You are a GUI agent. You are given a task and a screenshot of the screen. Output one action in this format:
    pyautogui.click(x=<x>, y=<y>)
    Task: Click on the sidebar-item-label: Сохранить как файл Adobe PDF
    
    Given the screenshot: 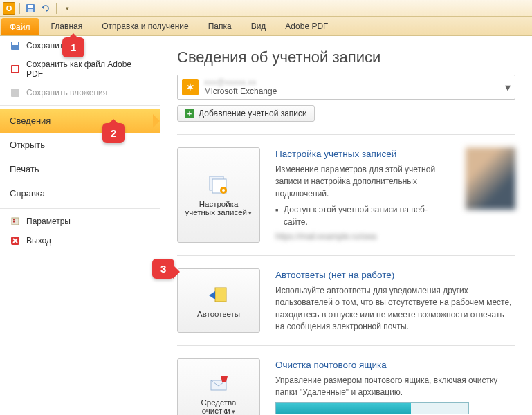 What is the action you would take?
    pyautogui.click(x=89, y=69)
    